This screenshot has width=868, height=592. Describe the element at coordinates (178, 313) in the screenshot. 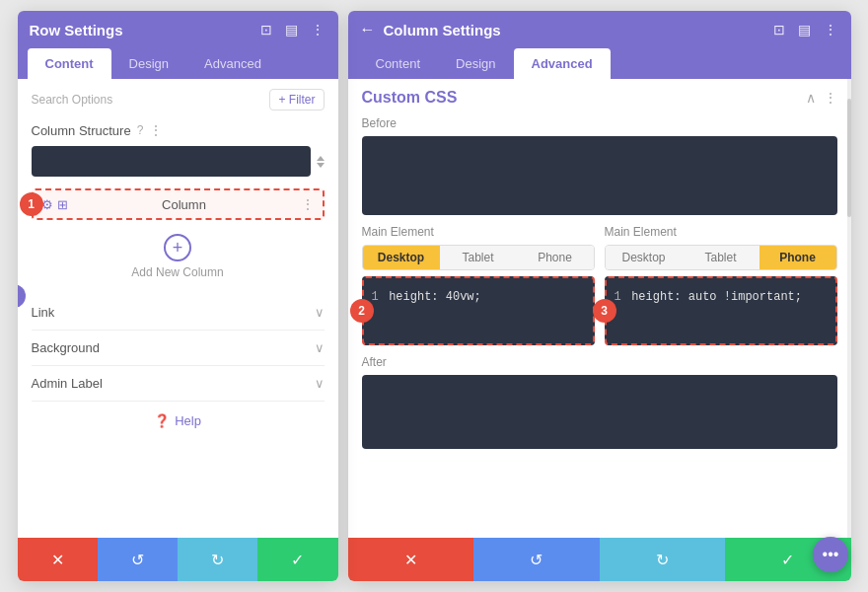

I see `link-accordion: Link ∨` at that location.